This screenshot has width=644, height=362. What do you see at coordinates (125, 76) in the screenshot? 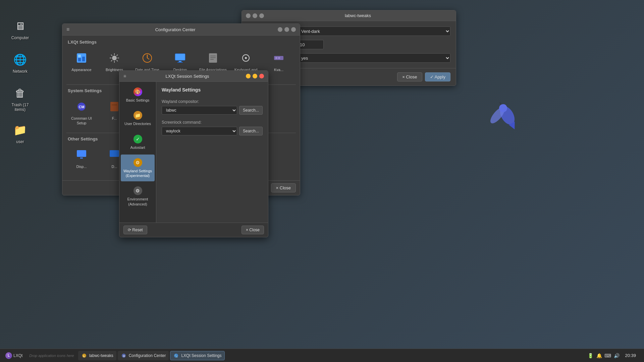
I see `session-menu-icon: ≡` at bounding box center [125, 76].